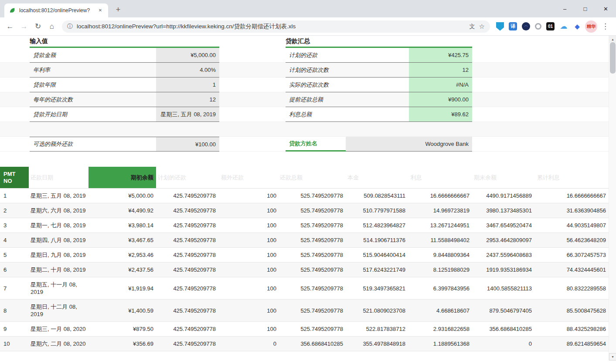 The image size is (616, 364). Describe the element at coordinates (58, 344) in the screenshot. I see `schedule-cell-date: 星期六, 二月 08, 2020` at that location.